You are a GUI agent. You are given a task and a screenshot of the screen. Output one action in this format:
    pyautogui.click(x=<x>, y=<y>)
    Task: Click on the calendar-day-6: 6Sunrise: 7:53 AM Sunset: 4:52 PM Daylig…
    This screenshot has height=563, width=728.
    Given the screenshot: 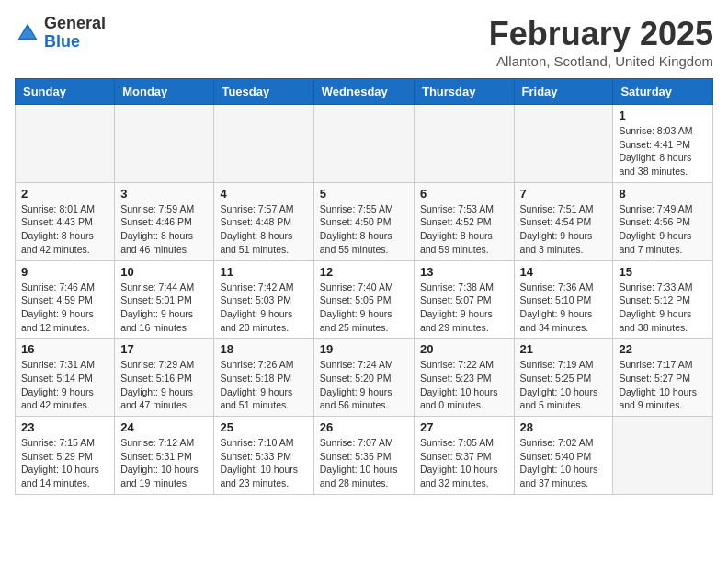 What is the action you would take?
    pyautogui.click(x=463, y=221)
    